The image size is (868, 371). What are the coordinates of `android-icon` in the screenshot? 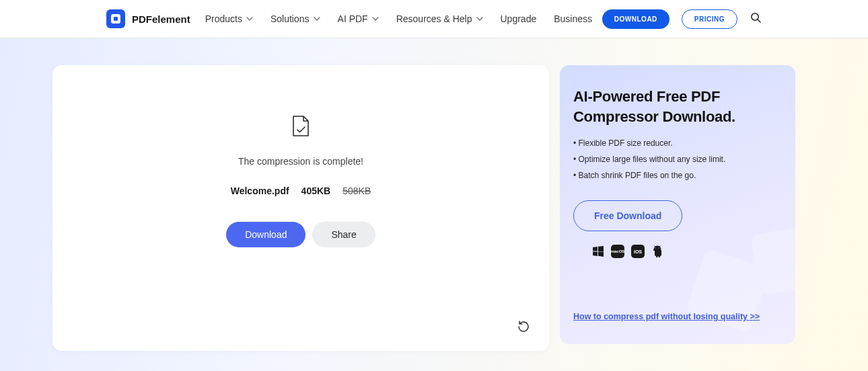 It's located at (657, 251).